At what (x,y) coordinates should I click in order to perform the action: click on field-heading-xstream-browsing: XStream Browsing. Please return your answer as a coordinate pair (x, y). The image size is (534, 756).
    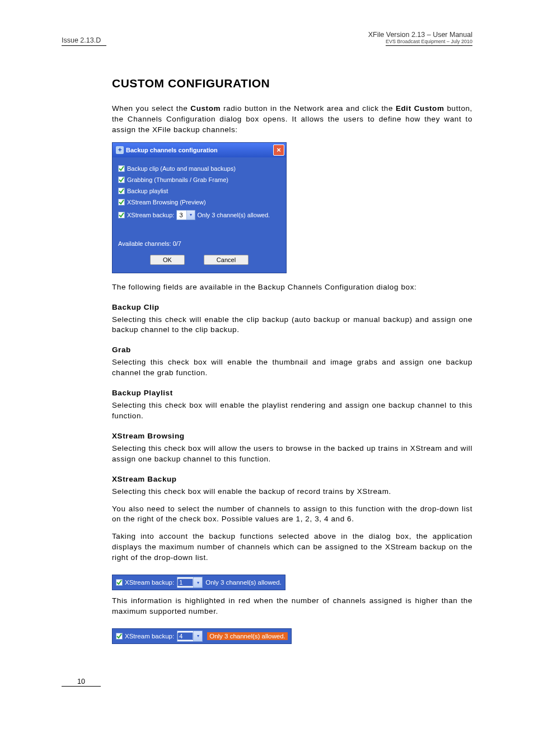
    Looking at the image, I should click on (292, 436).